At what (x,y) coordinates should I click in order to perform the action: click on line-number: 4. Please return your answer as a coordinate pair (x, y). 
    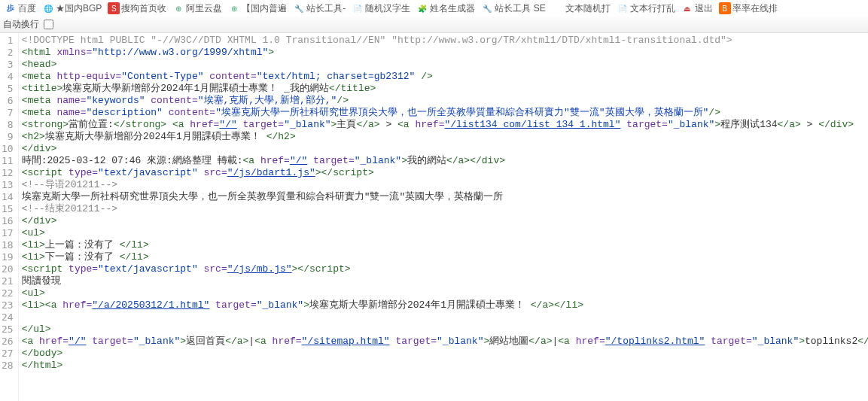
    Looking at the image, I should click on (8, 77).